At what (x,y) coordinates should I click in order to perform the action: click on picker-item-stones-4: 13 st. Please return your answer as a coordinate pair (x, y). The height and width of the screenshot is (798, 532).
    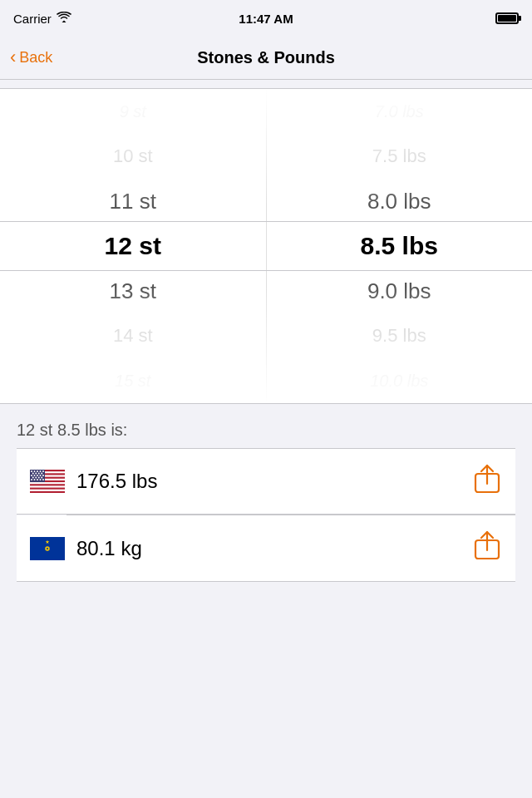
    Looking at the image, I should click on (133, 291).